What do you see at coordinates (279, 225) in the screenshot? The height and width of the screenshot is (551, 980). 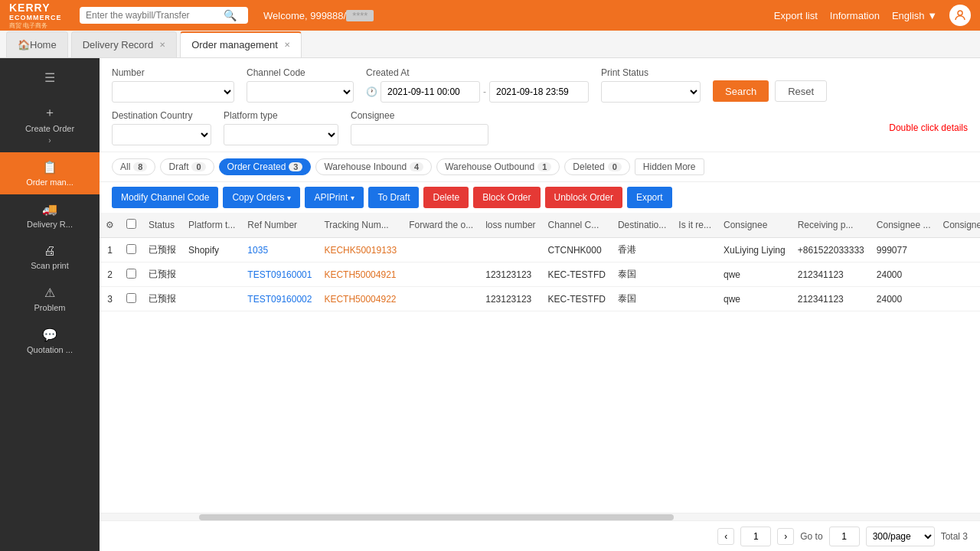 I see `header-ref-number: Ref Number` at bounding box center [279, 225].